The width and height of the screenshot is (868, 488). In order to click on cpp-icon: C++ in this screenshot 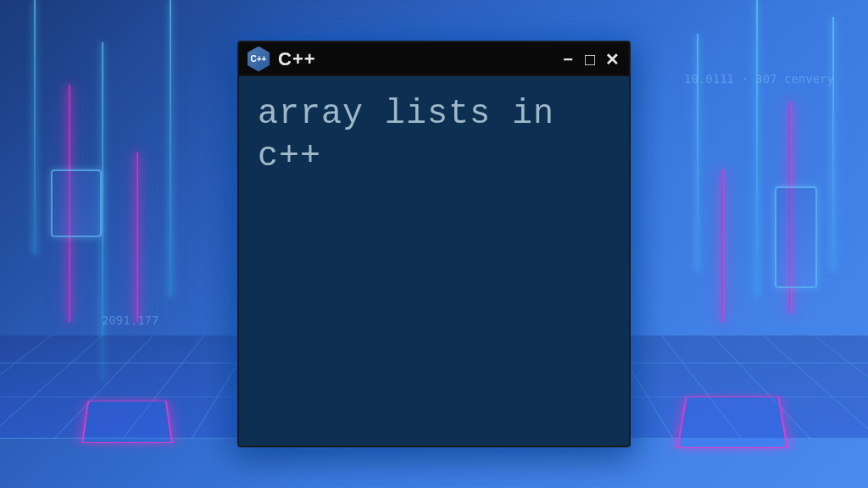, I will do `click(259, 59)`.